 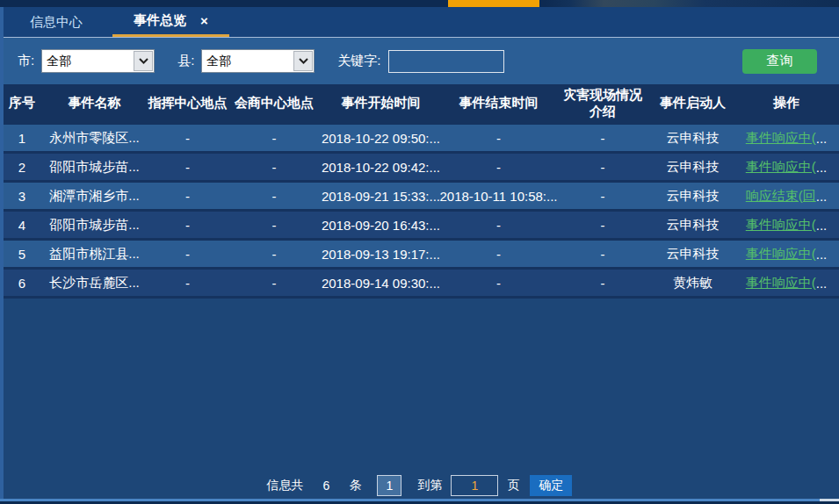 I want to click on top-strip, so click(x=420, y=4).